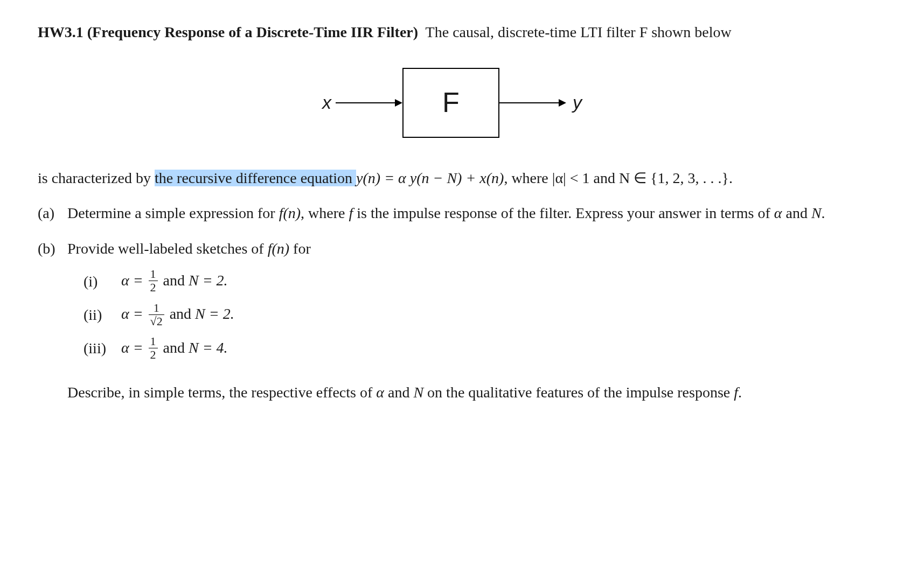 The image size is (904, 588). What do you see at coordinates (823, 213) in the screenshot?
I see `part-a-text5: .` at bounding box center [823, 213].